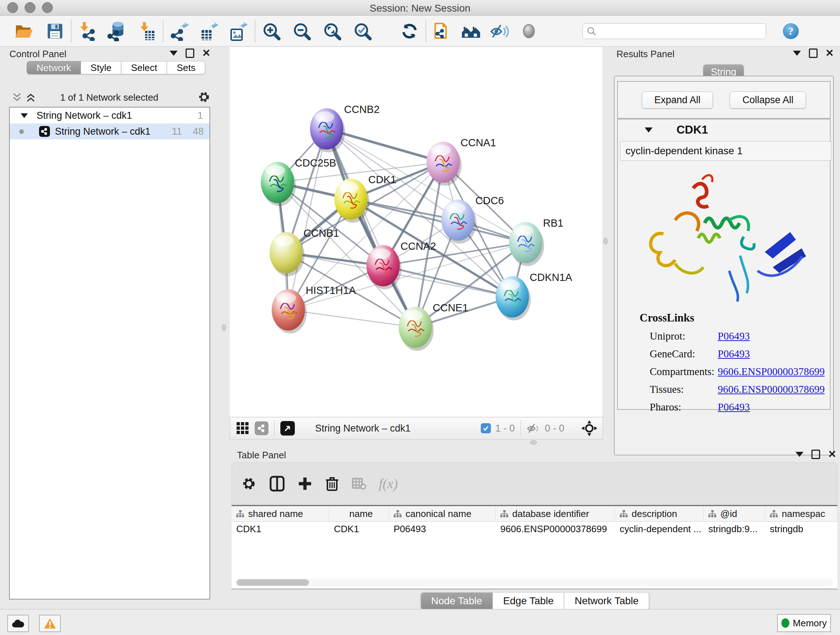 This screenshot has height=635, width=840. I want to click on search-input, so click(679, 31).